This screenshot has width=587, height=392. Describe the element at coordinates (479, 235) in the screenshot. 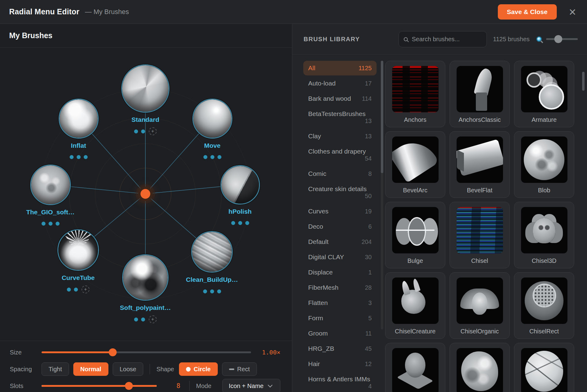

I see `brush-card: Chisel` at that location.